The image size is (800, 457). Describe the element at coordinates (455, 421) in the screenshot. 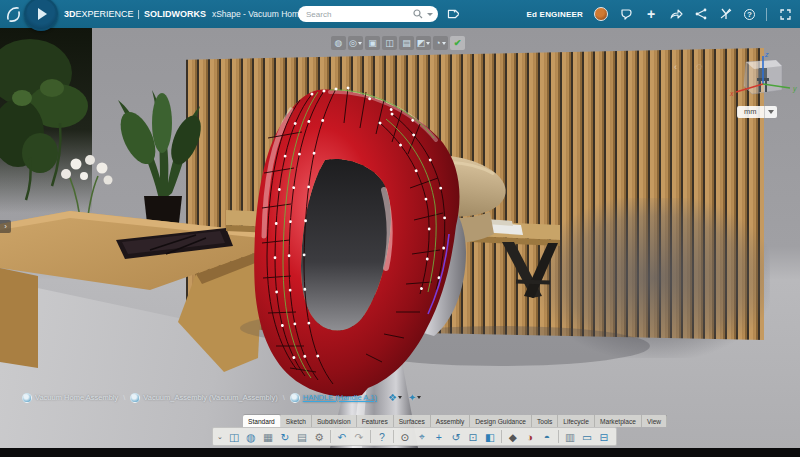

I see `action-bar-tabs: StandardSketchSubdivisionFeaturesSurface…` at that location.